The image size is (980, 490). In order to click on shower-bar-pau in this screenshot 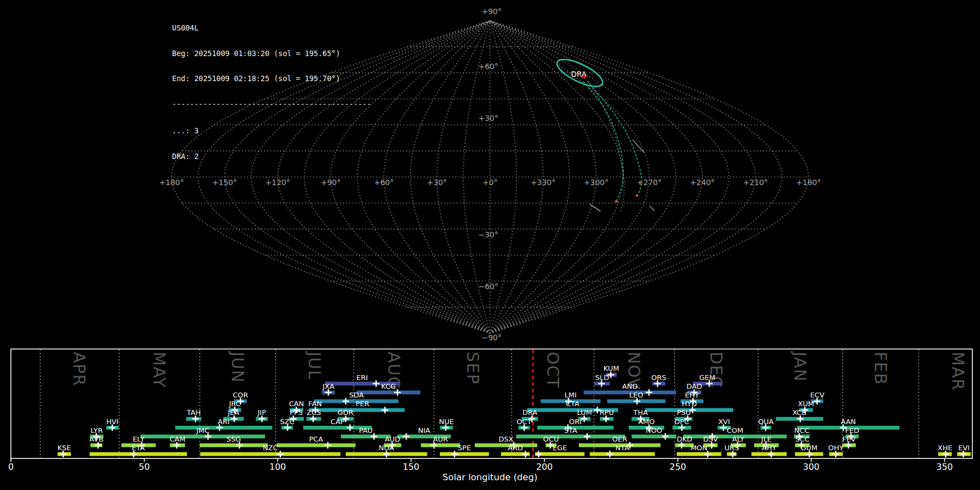, I will do `click(366, 437)`.